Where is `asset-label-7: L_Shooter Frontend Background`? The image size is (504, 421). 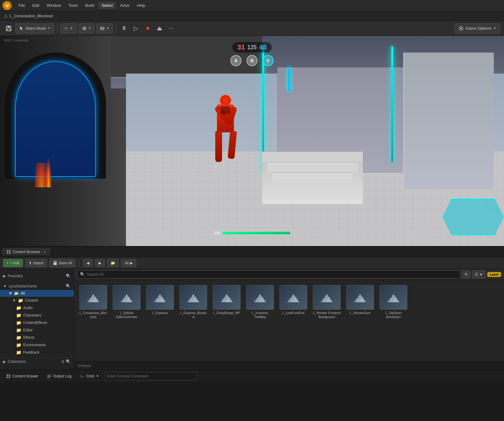
asset-label-7: L_Shooter Frontend Background is located at coordinates (327, 315).